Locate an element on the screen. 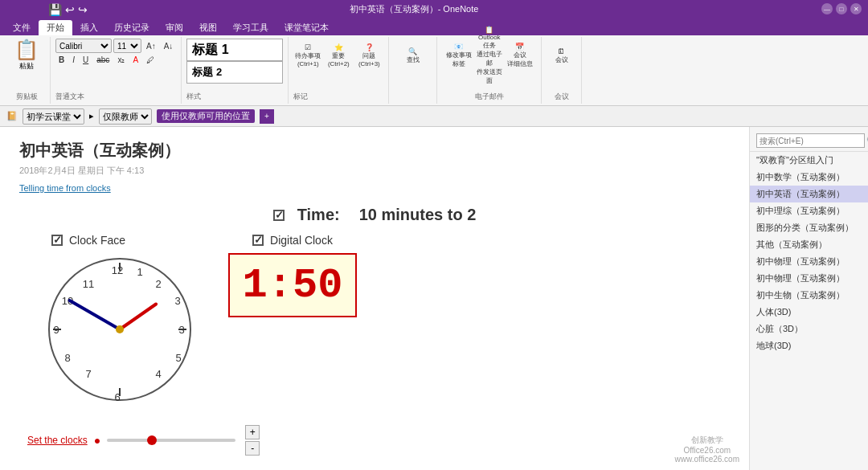  svg-text: 6 is located at coordinates (117, 397).